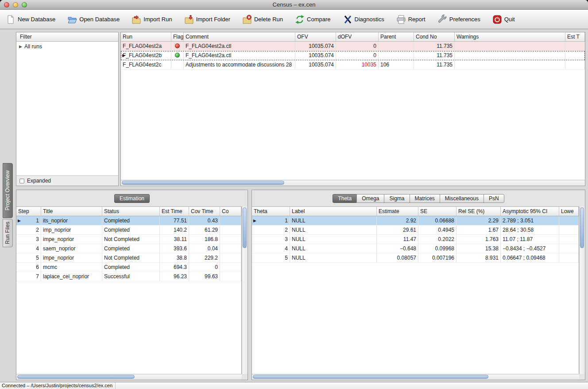 The image size is (588, 389). I want to click on tab-omega: Omega, so click(370, 198).